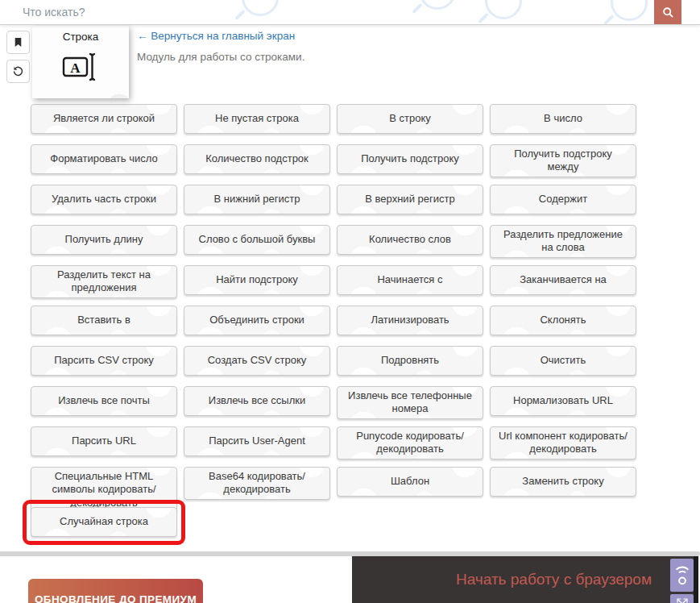 This screenshot has width=700, height=603. What do you see at coordinates (257, 281) in the screenshot?
I see `function-button: Найти подстроку` at bounding box center [257, 281].